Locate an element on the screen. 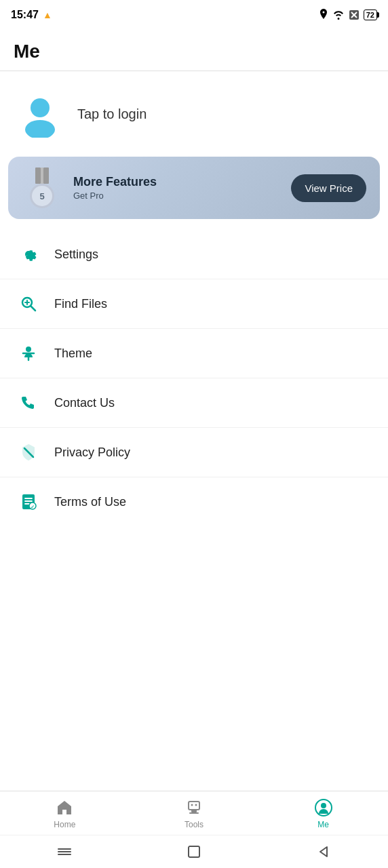  nav-item-home: Home is located at coordinates (65, 814).